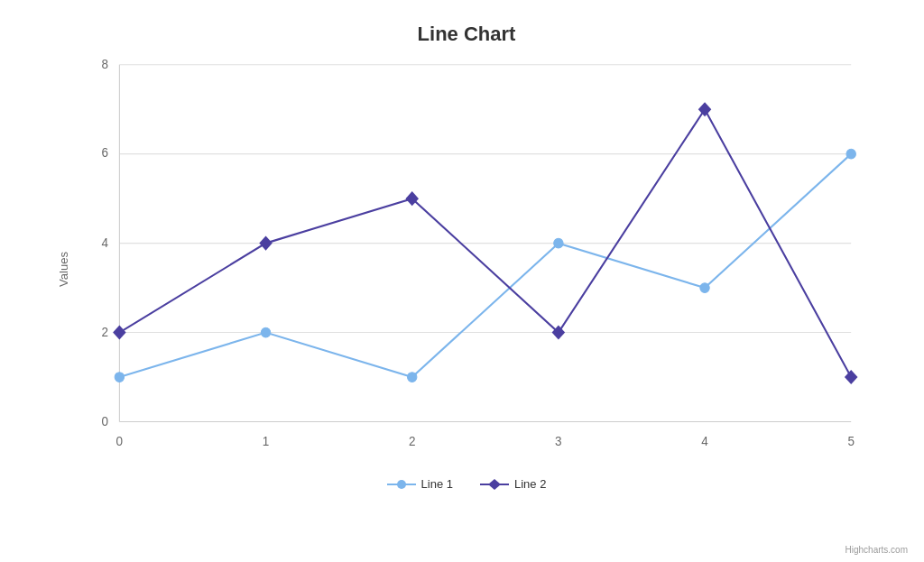  I want to click on svg-text: 3, so click(559, 442).